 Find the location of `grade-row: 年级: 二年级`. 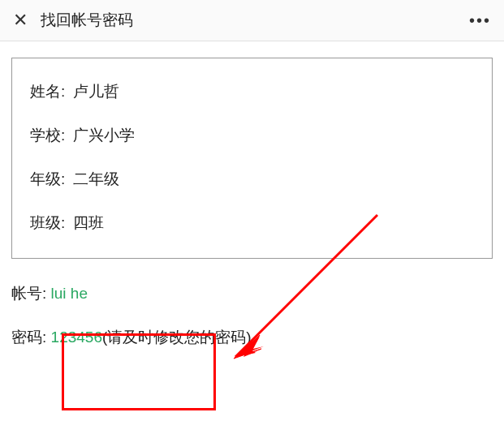

grade-row: 年级: 二年级 is located at coordinates (252, 179).